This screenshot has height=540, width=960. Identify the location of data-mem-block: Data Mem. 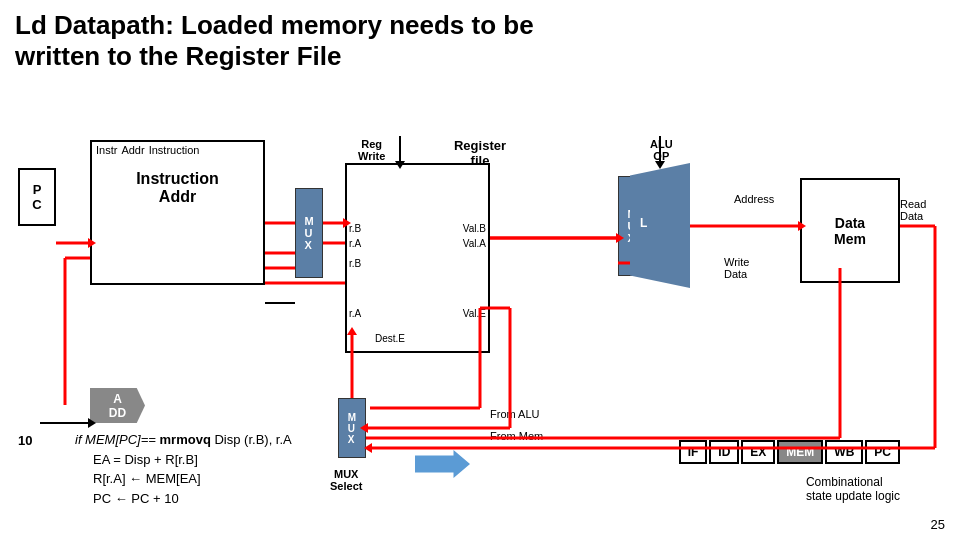
(850, 230).